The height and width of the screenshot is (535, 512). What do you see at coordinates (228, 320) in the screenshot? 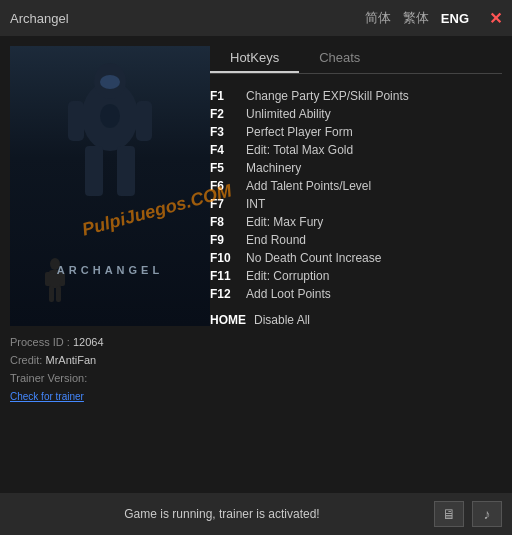
I see `home-key: HOME` at bounding box center [228, 320].